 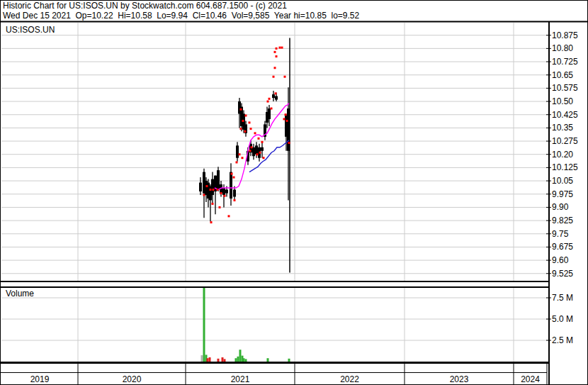 I want to click on ma-slow-line, so click(x=269, y=156).